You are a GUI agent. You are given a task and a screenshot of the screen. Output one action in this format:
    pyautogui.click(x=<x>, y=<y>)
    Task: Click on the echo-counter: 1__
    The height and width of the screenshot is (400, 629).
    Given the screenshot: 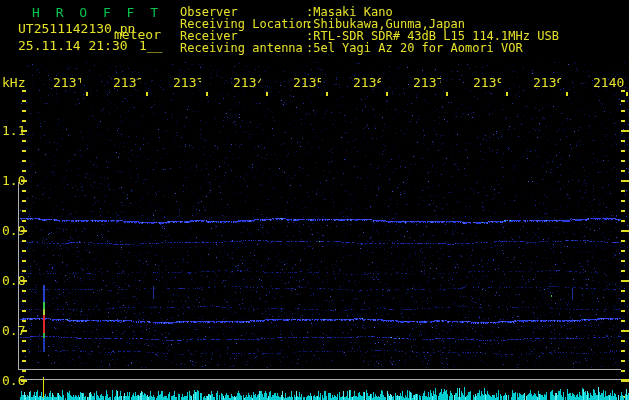 What is the action you would take?
    pyautogui.click(x=150, y=46)
    